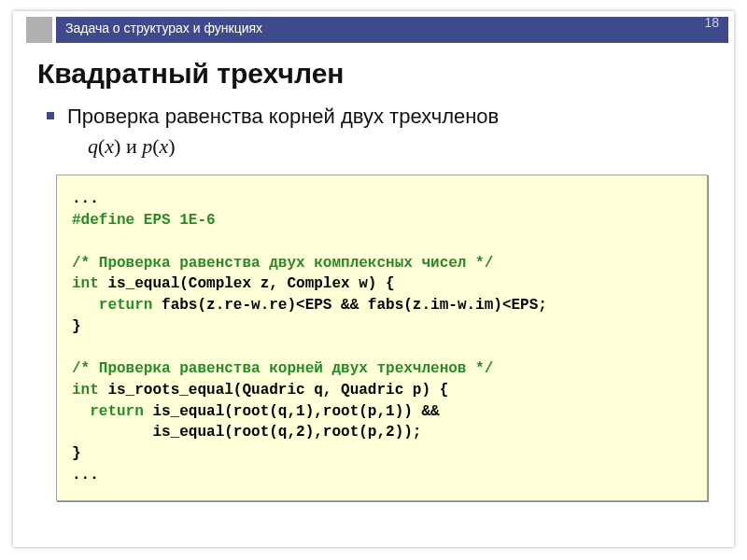  What do you see at coordinates (172, 146) in the screenshot?
I see `math-paren-close-2: )` at bounding box center [172, 146].